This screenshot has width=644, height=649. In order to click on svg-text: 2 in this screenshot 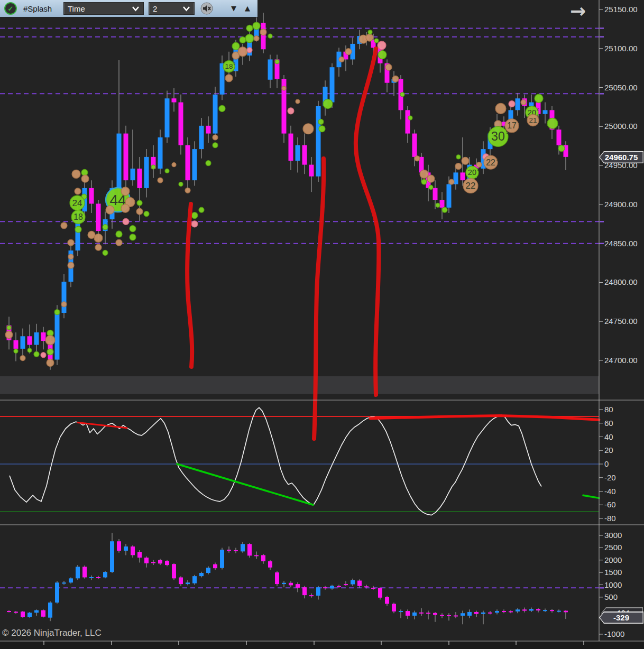, I will do `click(538, 109)`.